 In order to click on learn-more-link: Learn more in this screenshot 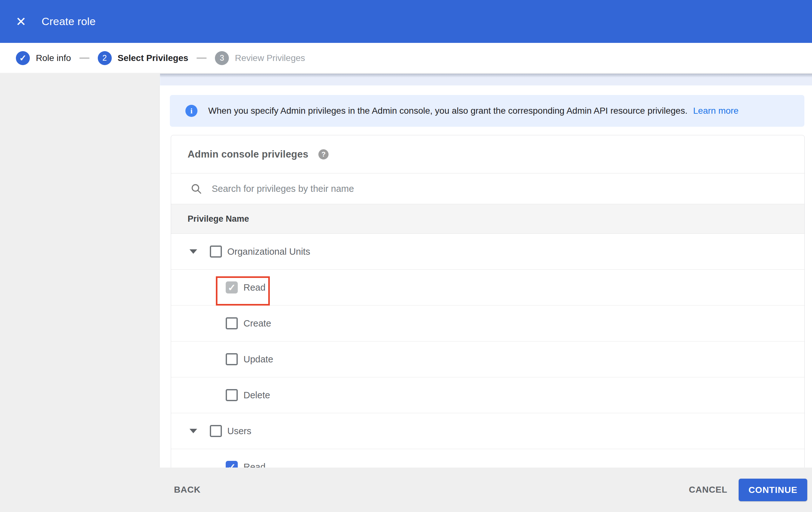, I will do `click(716, 111)`.